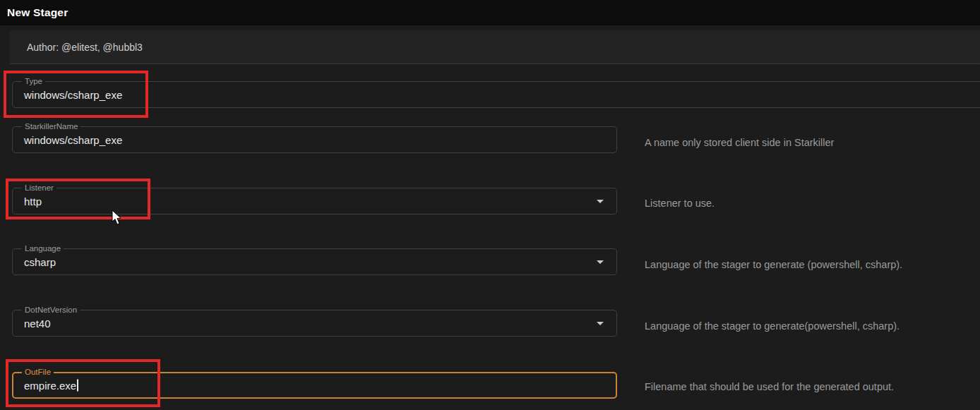 The height and width of the screenshot is (410, 980). I want to click on dotnetversion-select: DotNetVersion net40, so click(315, 323).